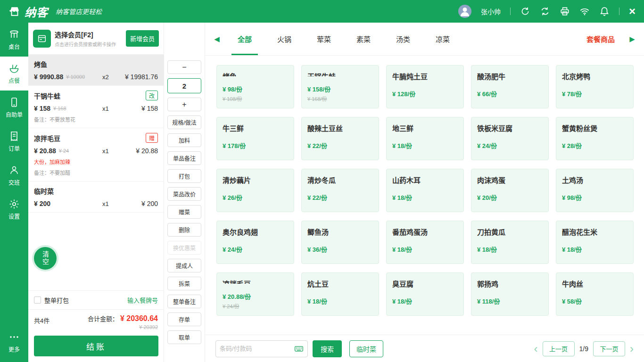  I want to click on menu-card: 清炒藕片¥ 26/份, so click(256, 190).